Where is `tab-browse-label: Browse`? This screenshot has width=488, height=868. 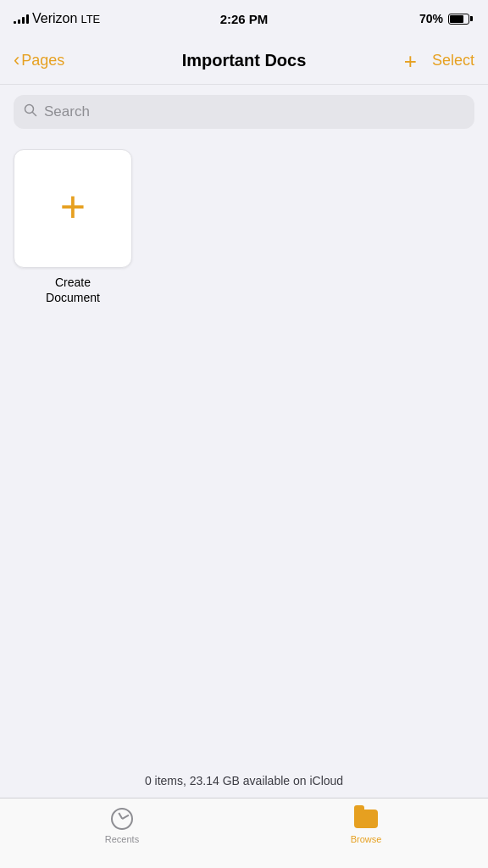 tab-browse-label: Browse is located at coordinates (366, 839).